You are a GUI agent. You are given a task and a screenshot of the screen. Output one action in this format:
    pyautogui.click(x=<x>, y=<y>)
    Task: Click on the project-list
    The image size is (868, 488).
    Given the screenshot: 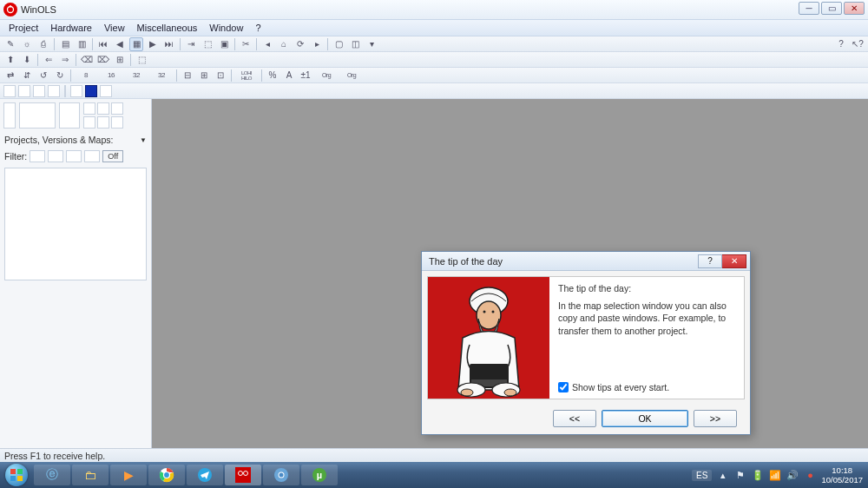 What is the action you would take?
    pyautogui.click(x=76, y=224)
    